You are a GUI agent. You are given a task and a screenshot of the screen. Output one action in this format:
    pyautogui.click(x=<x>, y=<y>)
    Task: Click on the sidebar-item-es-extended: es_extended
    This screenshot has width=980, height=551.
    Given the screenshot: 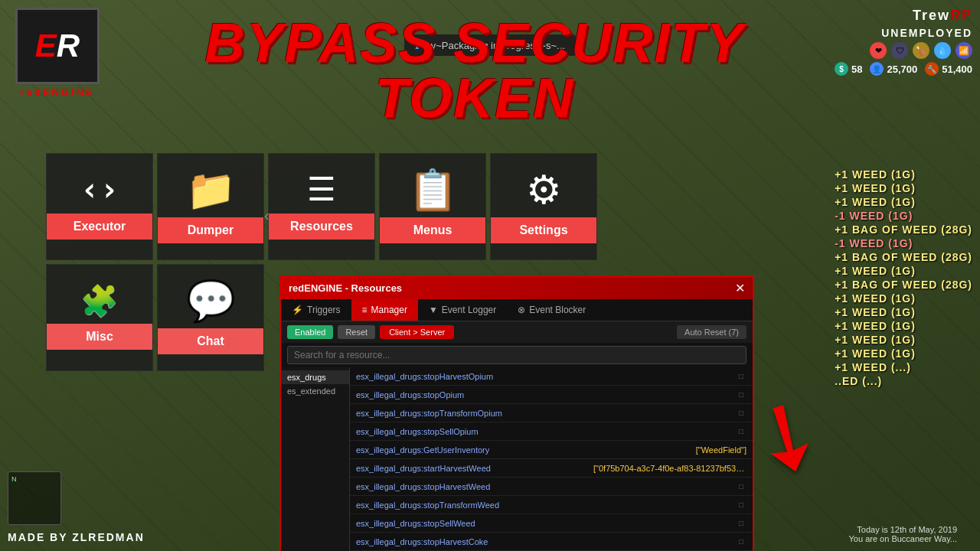 What is the action you would take?
    pyautogui.click(x=315, y=391)
    